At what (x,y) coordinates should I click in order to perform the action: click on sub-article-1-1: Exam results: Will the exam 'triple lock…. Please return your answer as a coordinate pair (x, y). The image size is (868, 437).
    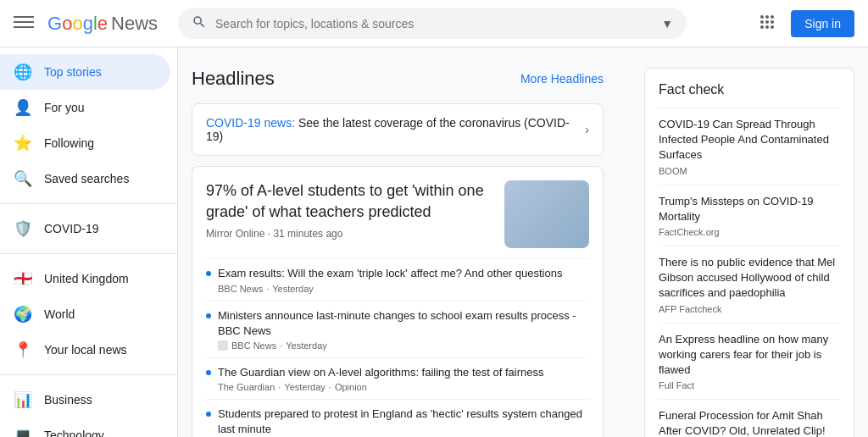
    Looking at the image, I should click on (398, 279).